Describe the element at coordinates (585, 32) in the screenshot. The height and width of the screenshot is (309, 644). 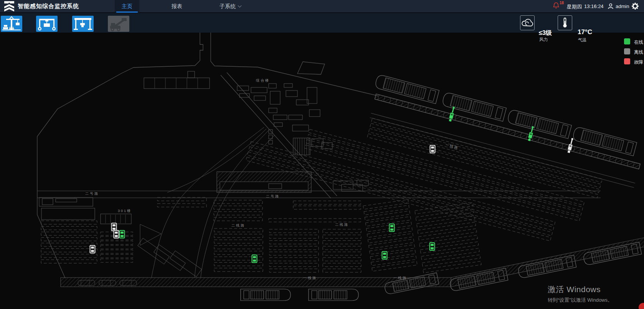
I see `temperature-value: 17°C` at that location.